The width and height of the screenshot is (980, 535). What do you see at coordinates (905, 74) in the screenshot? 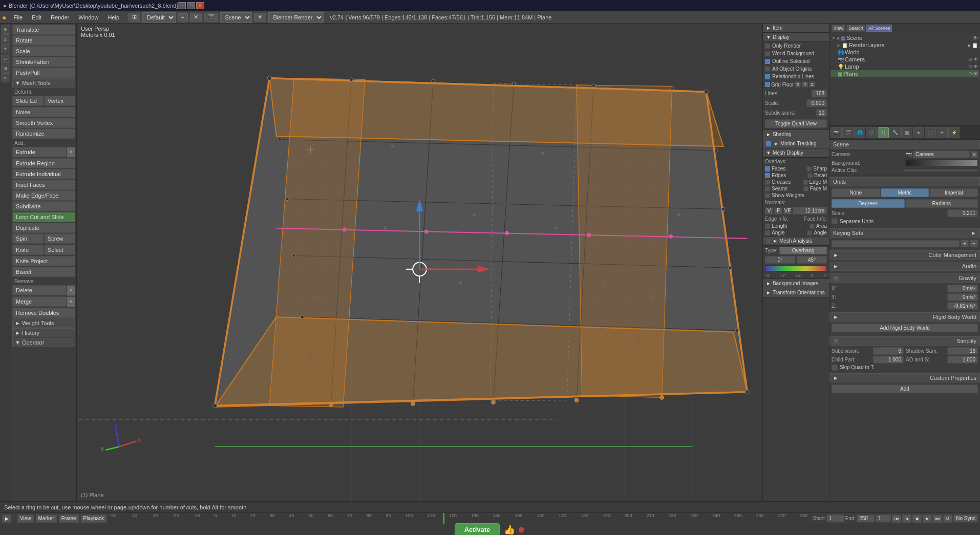
I see `outliner-plane: ▦ Plane ⊙ 👁` at bounding box center [905, 74].